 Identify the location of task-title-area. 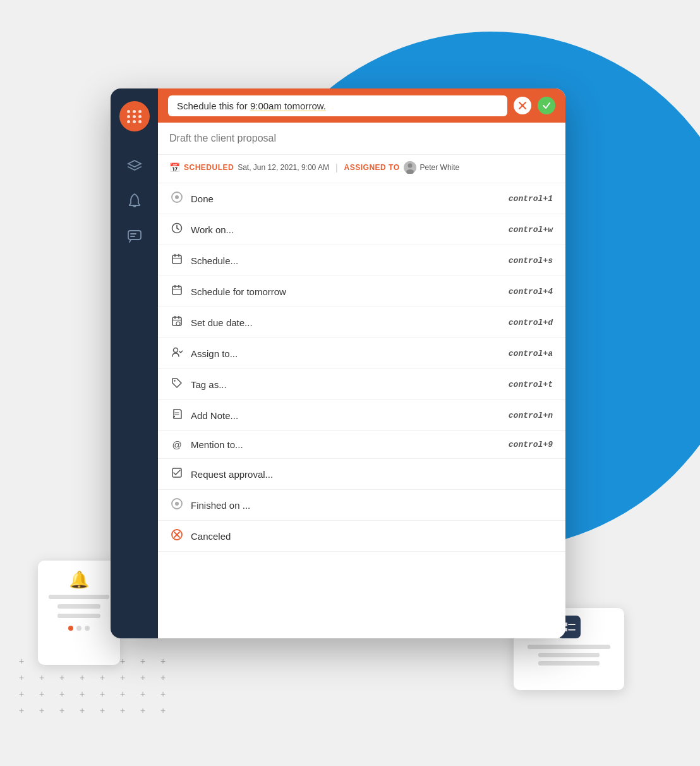
(361, 139).